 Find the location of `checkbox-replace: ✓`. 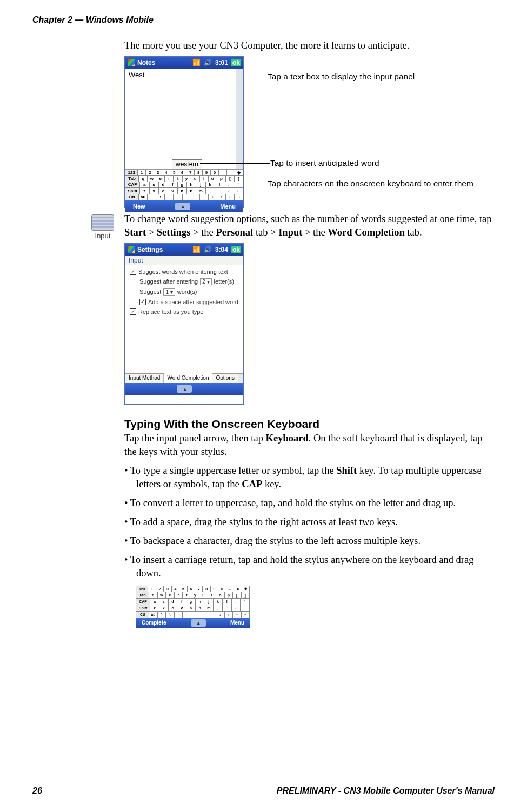

checkbox-replace: ✓ is located at coordinates (133, 312).